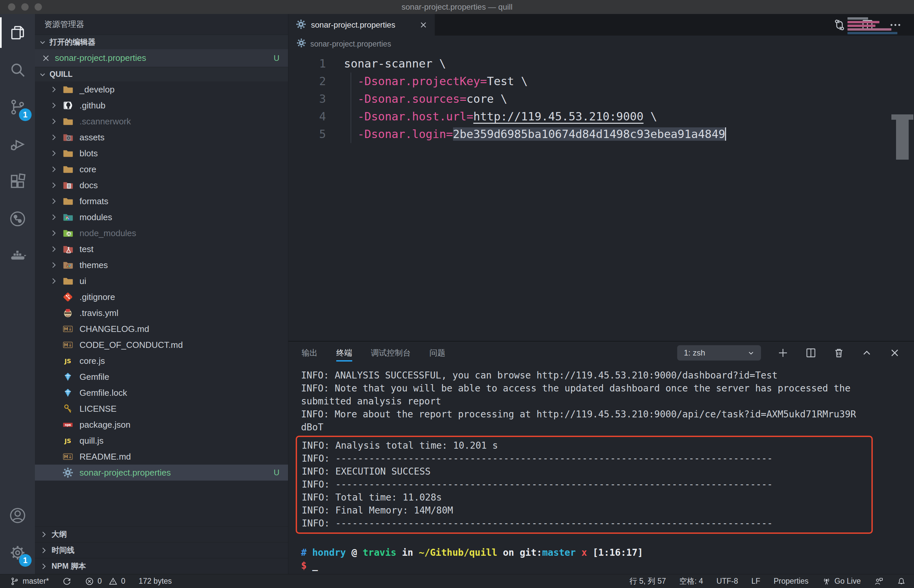 Image resolution: width=914 pixels, height=588 pixels. Describe the element at coordinates (161, 265) in the screenshot. I see `tree-item-themes: themes` at that location.